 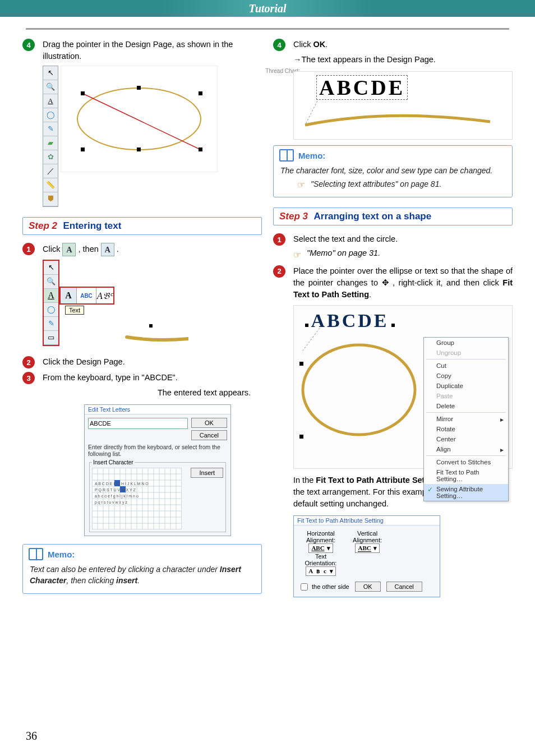 I want to click on char-grid: A B C D E F G H I J K L M N O P Q R S T …, so click(x=137, y=499).